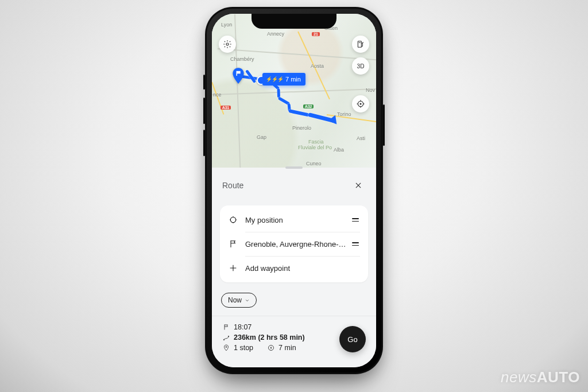 This screenshot has width=588, height=392. I want to click on city-asti: Asti, so click(361, 138).